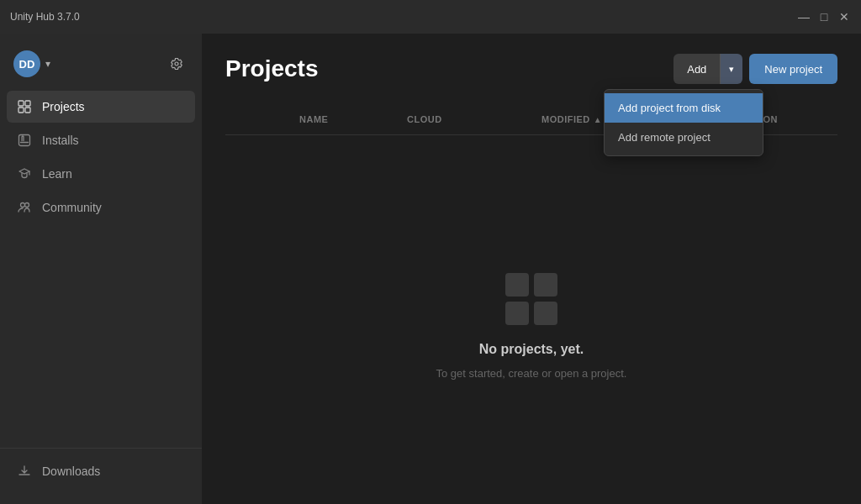 Image resolution: width=861 pixels, height=504 pixels. What do you see at coordinates (794, 69) in the screenshot?
I see `new-project-button: New project` at bounding box center [794, 69].